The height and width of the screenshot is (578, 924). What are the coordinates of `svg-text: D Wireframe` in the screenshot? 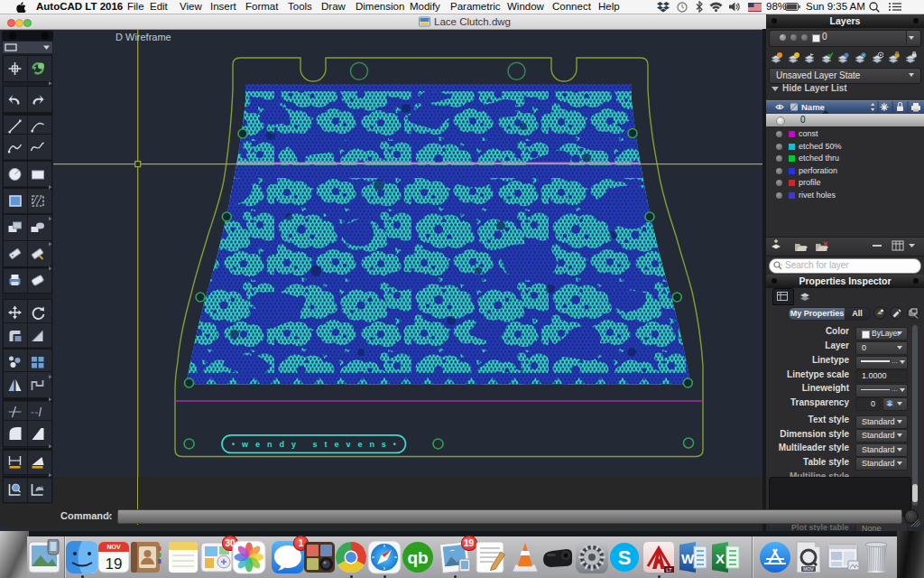 It's located at (143, 37).